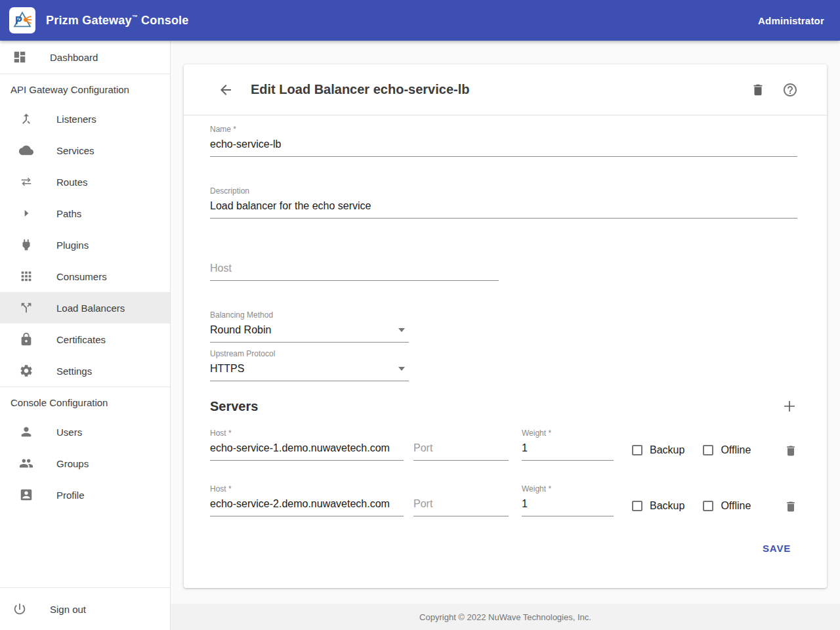 The height and width of the screenshot is (630, 840). I want to click on delete-load-balancer-button, so click(758, 90).